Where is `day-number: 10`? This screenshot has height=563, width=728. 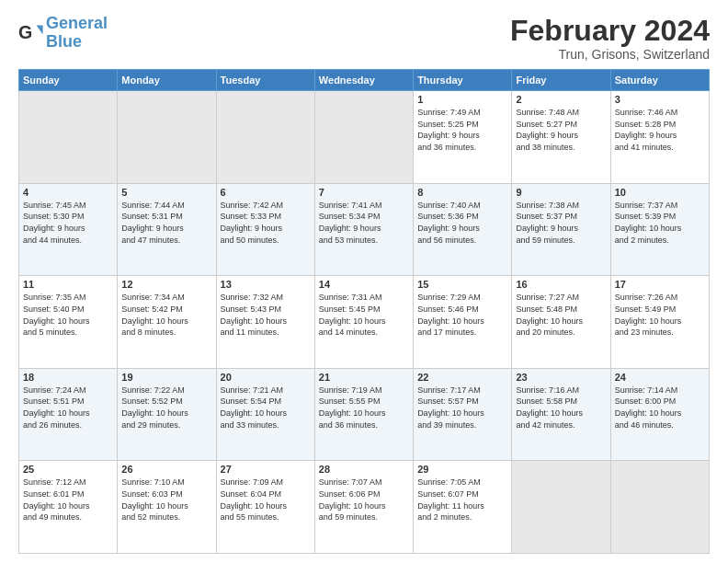
day-number: 10 is located at coordinates (660, 192).